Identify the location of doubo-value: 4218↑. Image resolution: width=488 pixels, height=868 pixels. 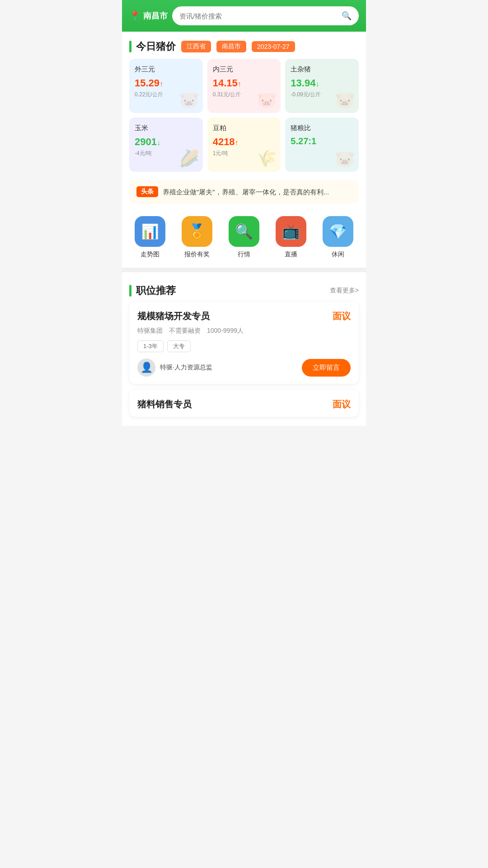
(244, 142).